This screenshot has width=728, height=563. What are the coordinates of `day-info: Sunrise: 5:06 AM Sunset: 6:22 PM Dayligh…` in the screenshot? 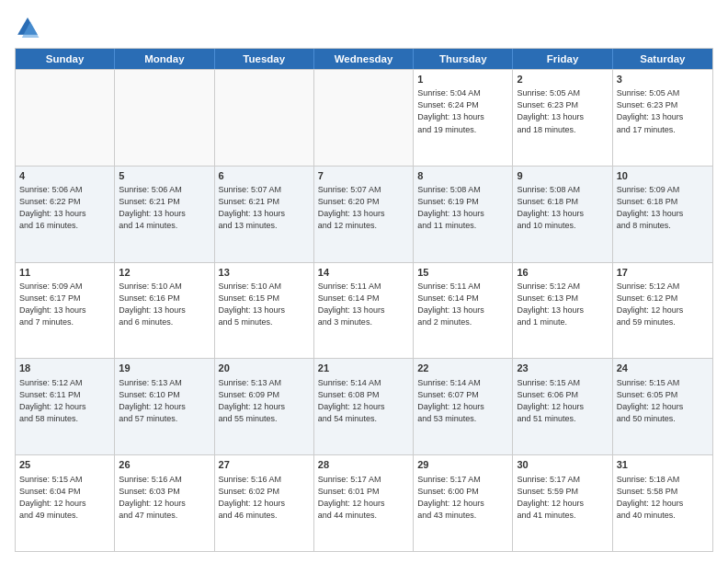 It's located at (64, 208).